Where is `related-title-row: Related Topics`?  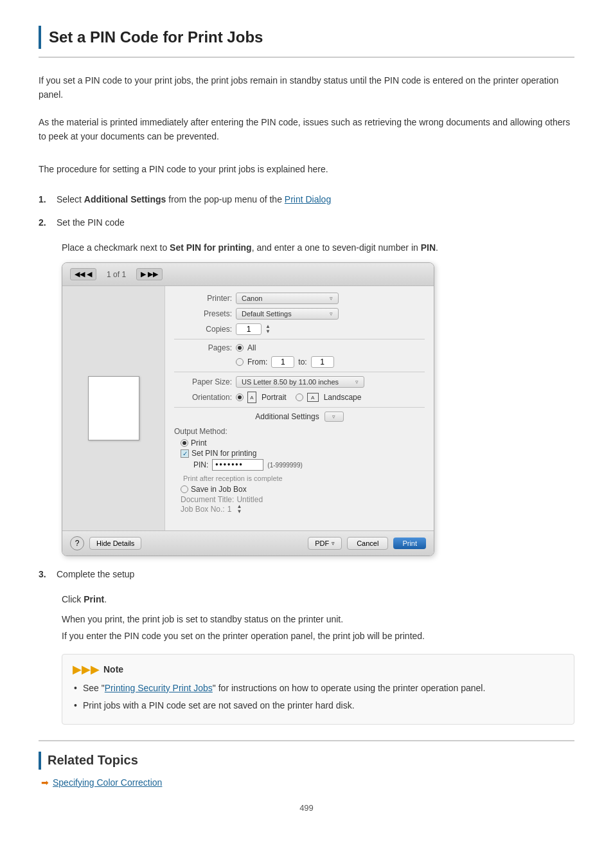 related-title-row: Related Topics is located at coordinates (306, 761).